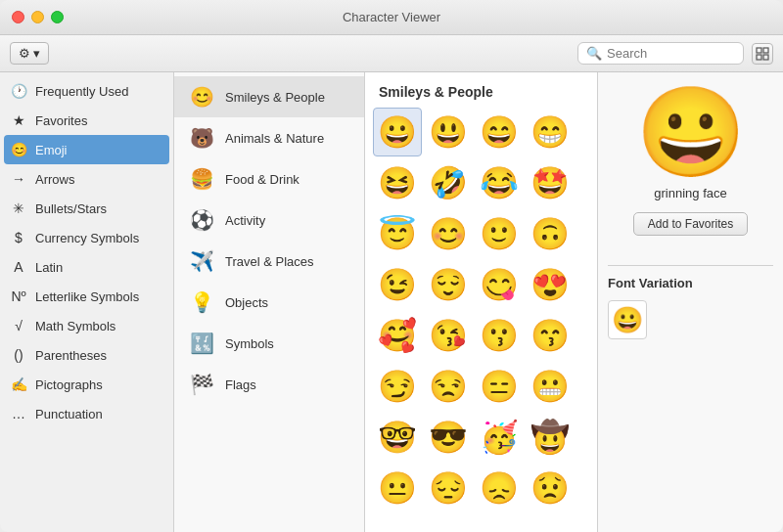  I want to click on sidebar-item-label: Parentheses, so click(70, 356).